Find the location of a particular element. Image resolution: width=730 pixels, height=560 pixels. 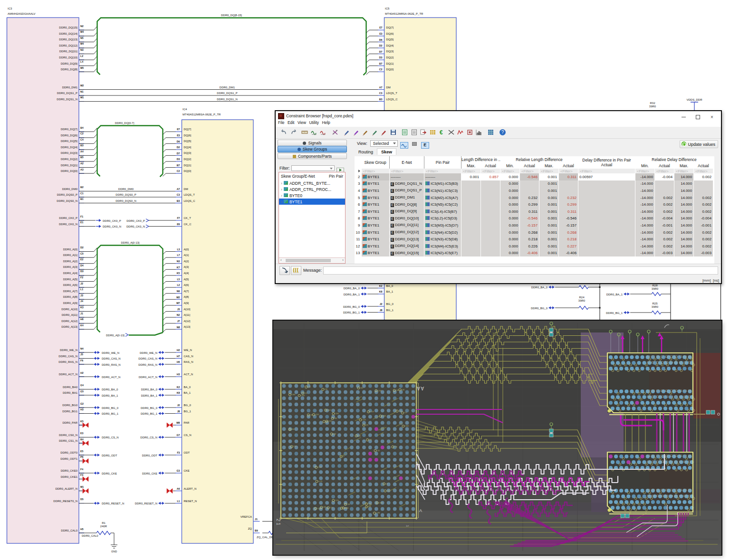

svg-text: C74 is located at coordinates (295, 446).